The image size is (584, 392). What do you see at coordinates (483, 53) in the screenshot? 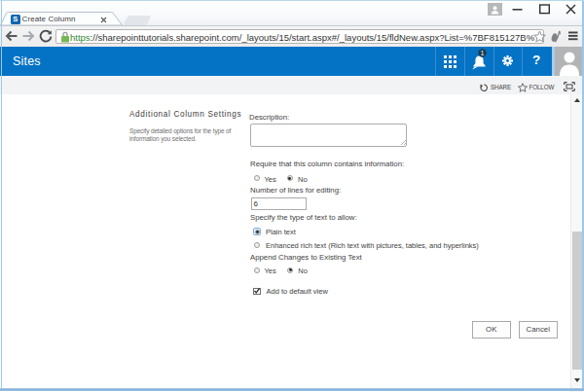
I see `svg-text: 1` at bounding box center [483, 53].